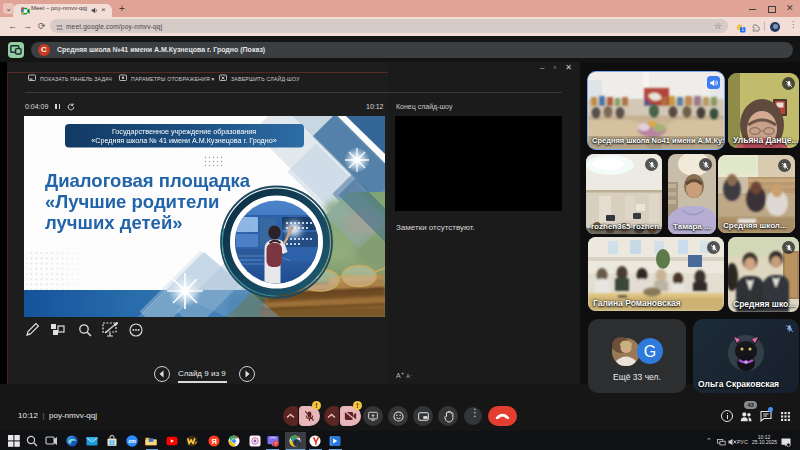 The width and height of the screenshot is (800, 450). Describe the element at coordinates (184, 132) in the screenshot. I see `svg-text:Государственное учреждение обр: Государственное учреждение образования` at that location.